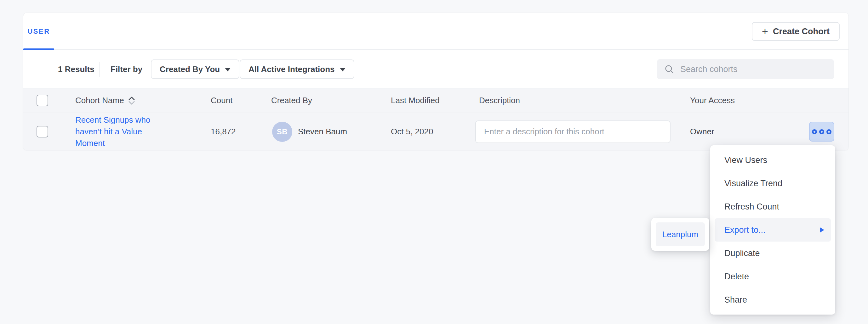 The image size is (868, 324). I want to click on menu-item-label: Duplicate, so click(742, 254).